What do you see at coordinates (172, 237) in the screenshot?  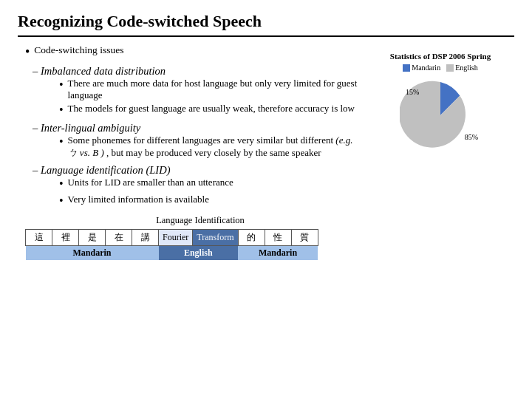 I see `lid-chars-row: 這 裡 是 在 講 Fourier Transform 的 性 質` at bounding box center [172, 237].